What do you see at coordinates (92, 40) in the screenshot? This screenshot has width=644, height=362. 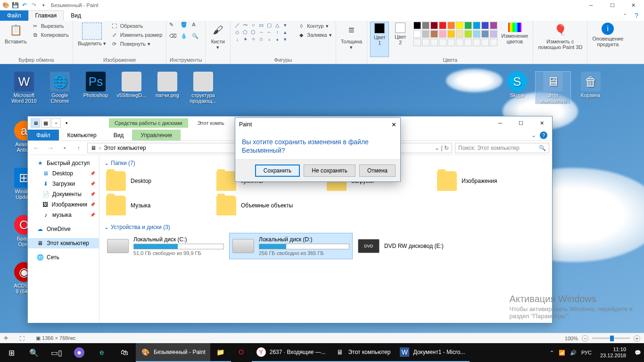 I see `select-button: Выделить ▾` at bounding box center [92, 40].